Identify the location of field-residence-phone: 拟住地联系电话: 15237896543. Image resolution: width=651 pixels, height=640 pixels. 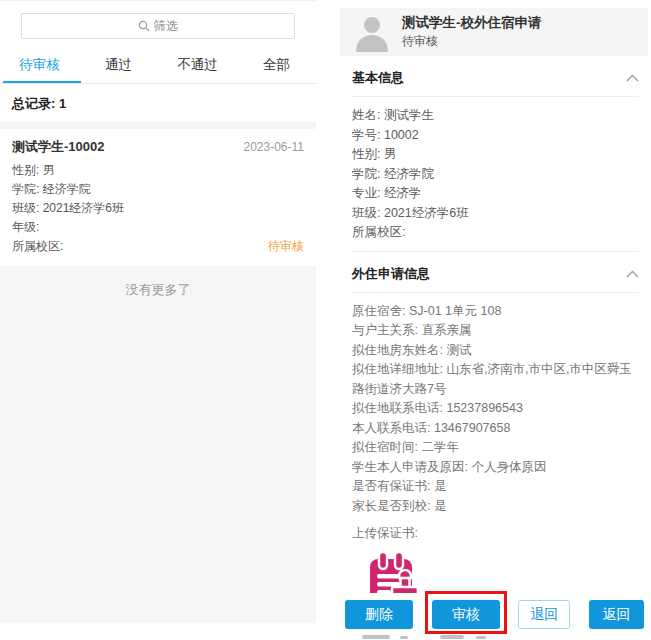
(496, 409).